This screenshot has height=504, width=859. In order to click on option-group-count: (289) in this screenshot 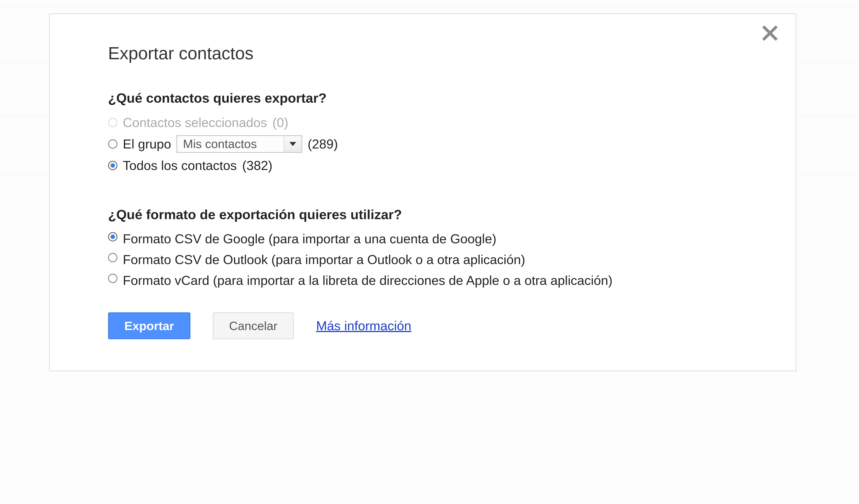, I will do `click(322, 144)`.